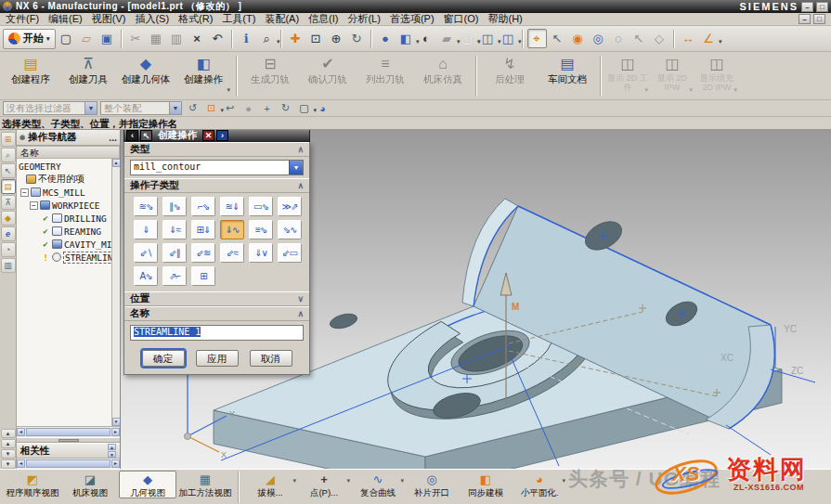  What do you see at coordinates (271, 358) in the screenshot?
I see `cancel-button: 取消` at bounding box center [271, 358].